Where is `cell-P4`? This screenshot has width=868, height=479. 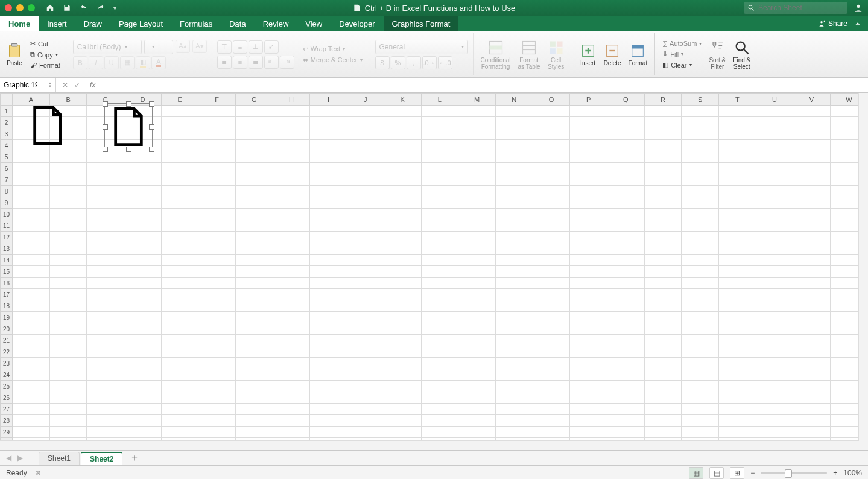
cell-P4 is located at coordinates (589, 146).